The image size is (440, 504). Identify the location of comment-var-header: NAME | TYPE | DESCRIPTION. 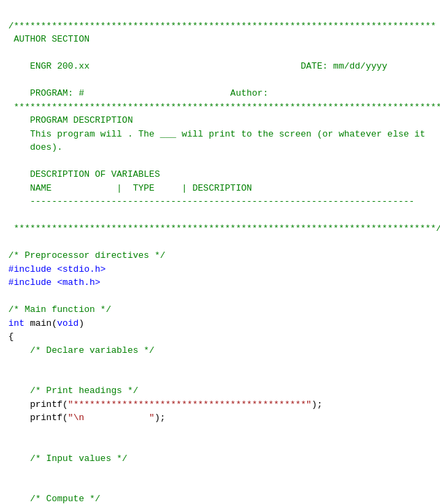
(130, 189).